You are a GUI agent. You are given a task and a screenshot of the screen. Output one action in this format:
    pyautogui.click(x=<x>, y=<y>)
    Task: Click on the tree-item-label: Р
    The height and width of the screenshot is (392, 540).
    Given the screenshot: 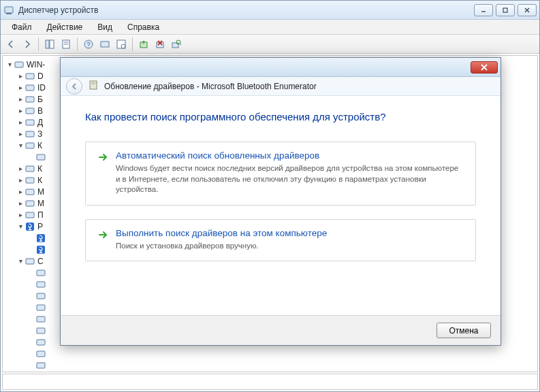 What is the action you would take?
    pyautogui.click(x=40, y=227)
    